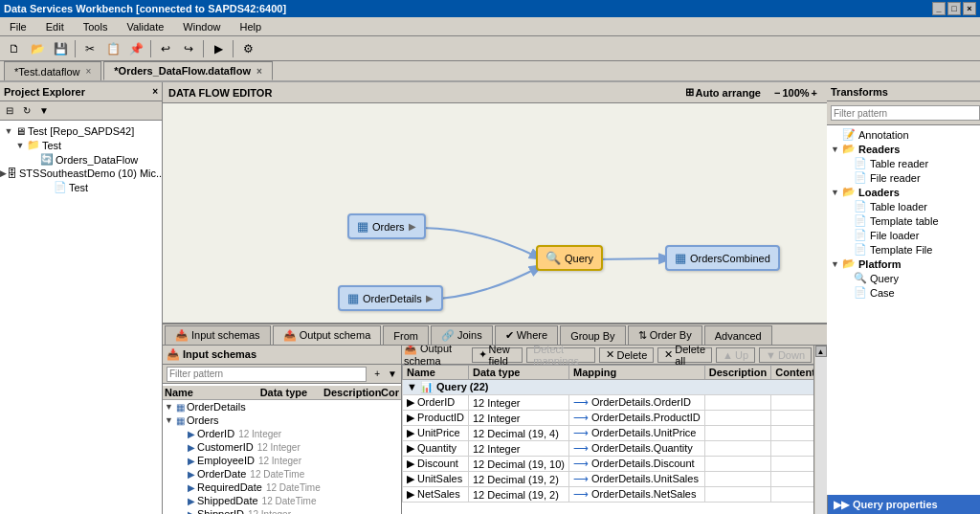 The image size is (980, 514). What do you see at coordinates (11, 173) in the screenshot?
I see `db-icon: 🗄` at bounding box center [11, 173].